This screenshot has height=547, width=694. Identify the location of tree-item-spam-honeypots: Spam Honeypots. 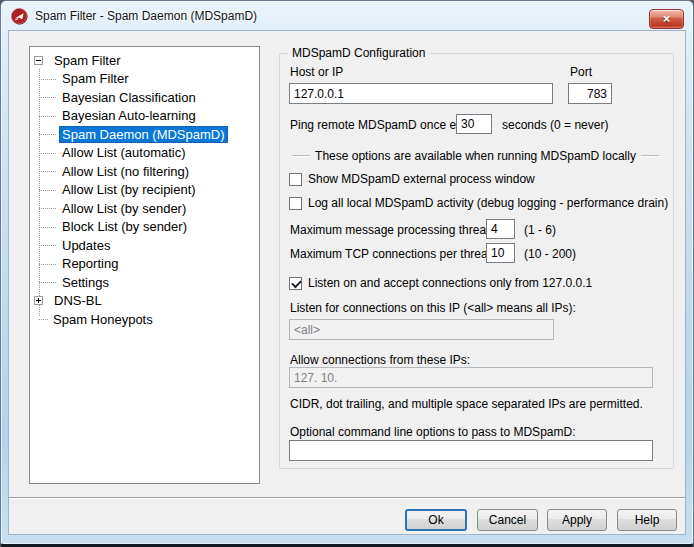
(146, 320).